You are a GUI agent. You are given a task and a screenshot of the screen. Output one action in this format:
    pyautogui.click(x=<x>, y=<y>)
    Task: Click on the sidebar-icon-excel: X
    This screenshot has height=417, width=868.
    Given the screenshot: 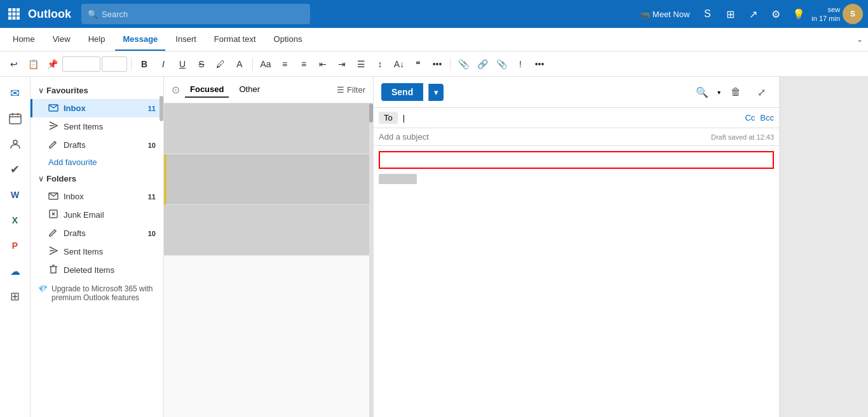 What is the action you would take?
    pyautogui.click(x=15, y=220)
    